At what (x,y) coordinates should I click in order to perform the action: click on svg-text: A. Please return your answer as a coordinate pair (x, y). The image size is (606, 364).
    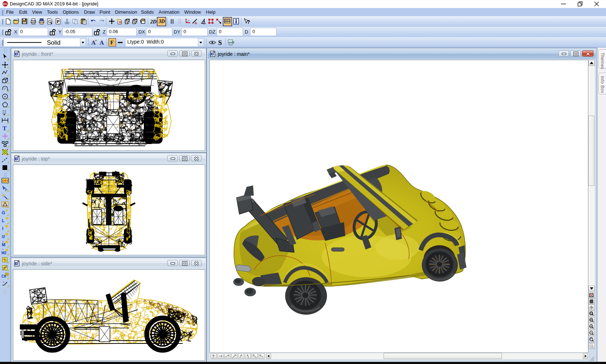
    Looking at the image, I should click on (102, 42).